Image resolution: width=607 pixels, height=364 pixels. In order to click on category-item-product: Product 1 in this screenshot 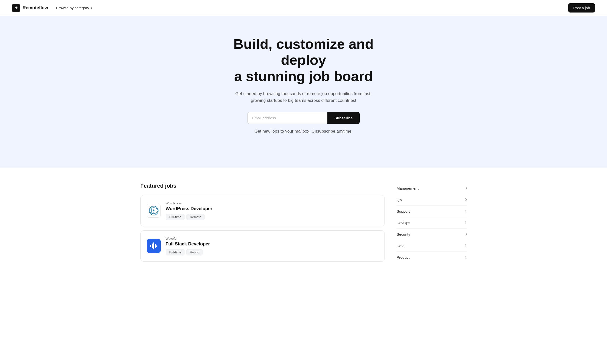, I will do `click(432, 257)`.